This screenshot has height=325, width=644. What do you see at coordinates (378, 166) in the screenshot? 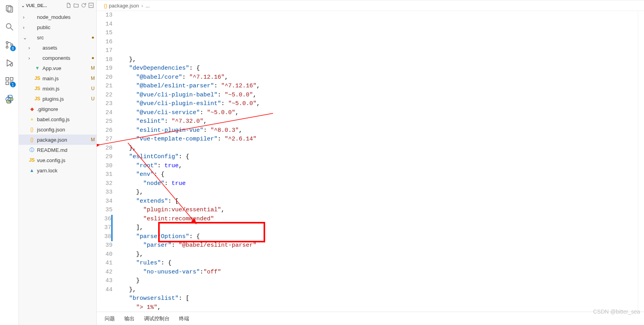
I see `code-line: "root": true,` at bounding box center [378, 166].